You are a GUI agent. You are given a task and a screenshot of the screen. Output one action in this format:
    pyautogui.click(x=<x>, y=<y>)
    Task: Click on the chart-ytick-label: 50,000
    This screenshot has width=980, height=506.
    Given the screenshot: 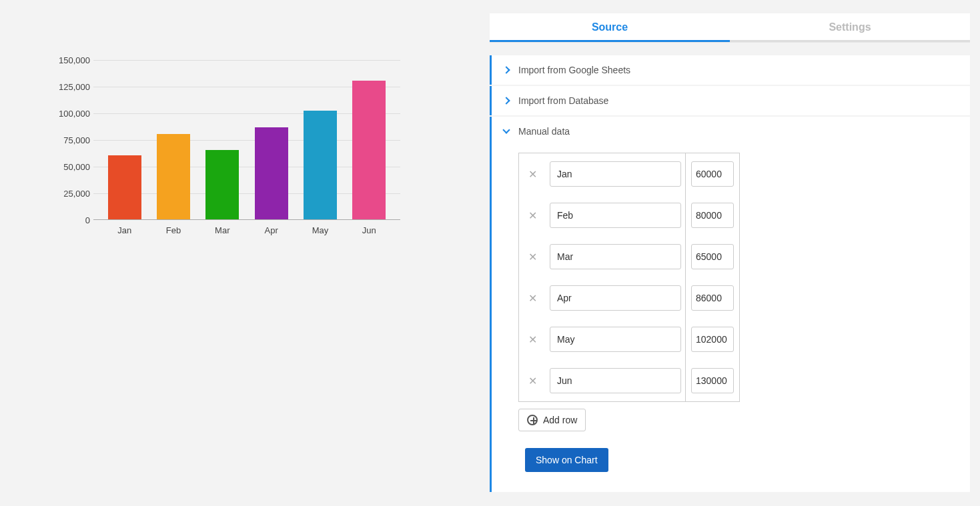 What is the action you would take?
    pyautogui.click(x=65, y=167)
    